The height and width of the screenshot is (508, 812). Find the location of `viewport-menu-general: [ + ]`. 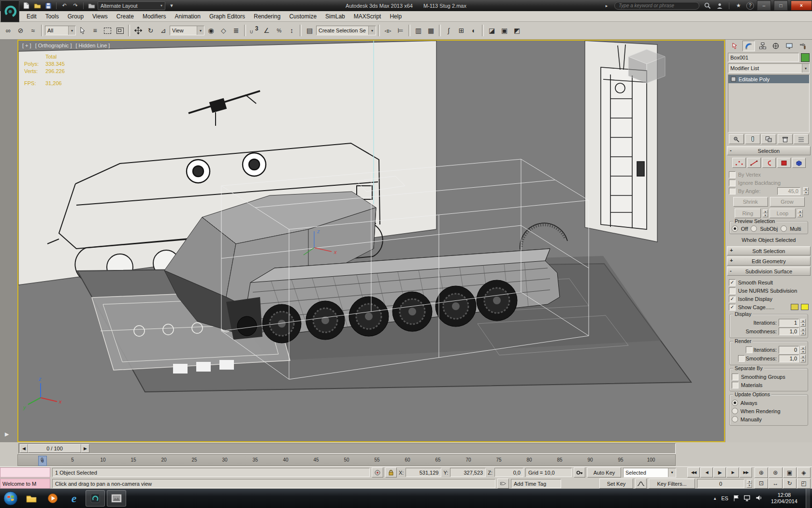

viewport-menu-general: [ + ] is located at coordinates (27, 45).